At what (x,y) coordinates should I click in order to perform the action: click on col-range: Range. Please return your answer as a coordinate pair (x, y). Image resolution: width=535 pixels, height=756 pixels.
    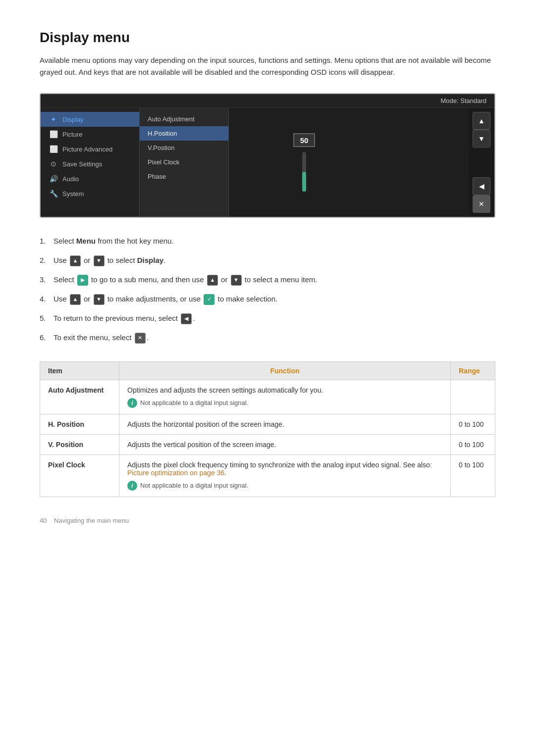
    Looking at the image, I should click on (473, 370).